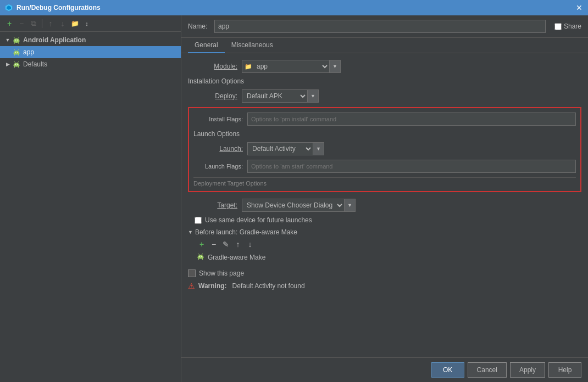 The width and height of the screenshot is (588, 382). I want to click on target-row: Target: Show Device Chooser Dialog ▼, so click(385, 205).